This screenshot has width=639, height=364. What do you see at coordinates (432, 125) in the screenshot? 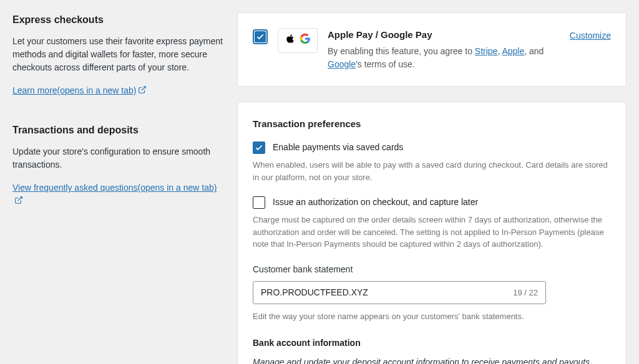
I see `transaction-prefs-heading: Transaction preferences` at bounding box center [432, 125].